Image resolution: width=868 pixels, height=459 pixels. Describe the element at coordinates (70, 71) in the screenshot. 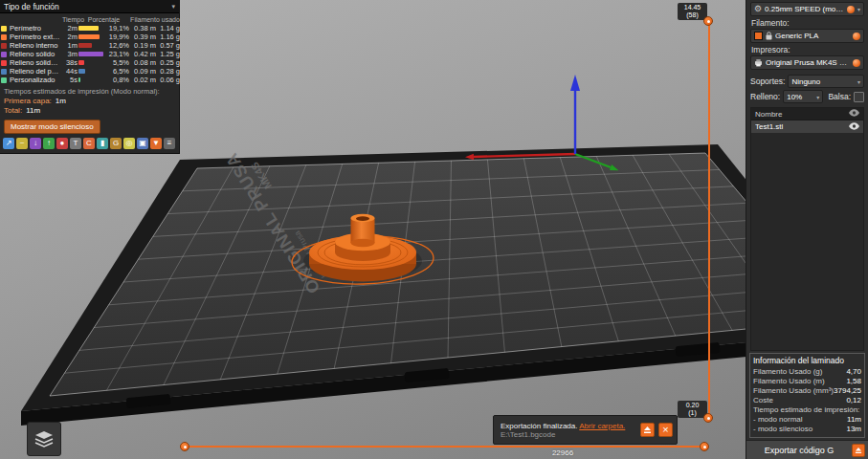

I see `feature-time: 44s` at that location.